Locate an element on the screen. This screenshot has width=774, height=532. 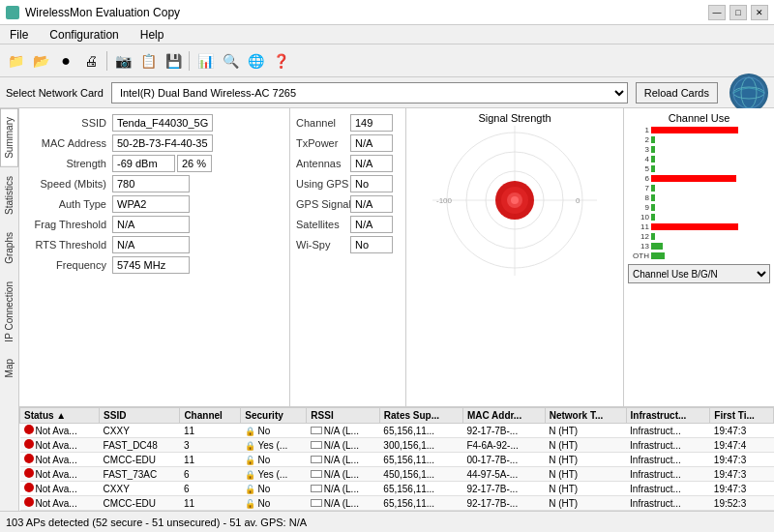
gps-label: Using GPS is located at coordinates (323, 184).